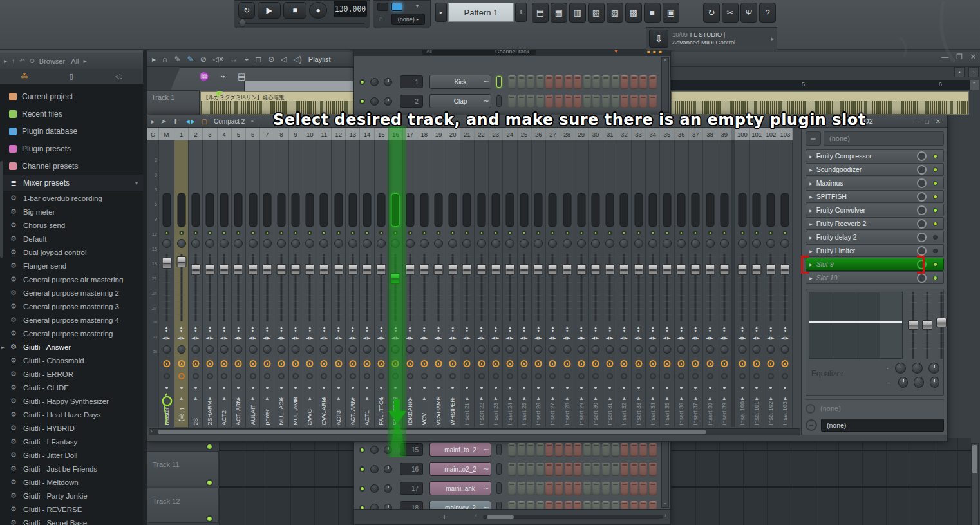  What do you see at coordinates (271, 59) in the screenshot?
I see `zoom-tool-icon: ⊙` at bounding box center [271, 59].